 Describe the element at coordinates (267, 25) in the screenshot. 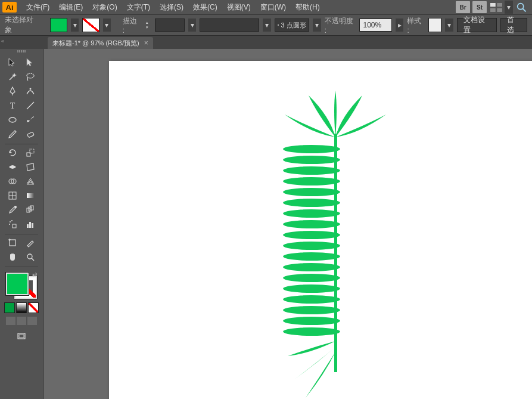

I see `variable-width-dropdown-icon: ▾` at that location.